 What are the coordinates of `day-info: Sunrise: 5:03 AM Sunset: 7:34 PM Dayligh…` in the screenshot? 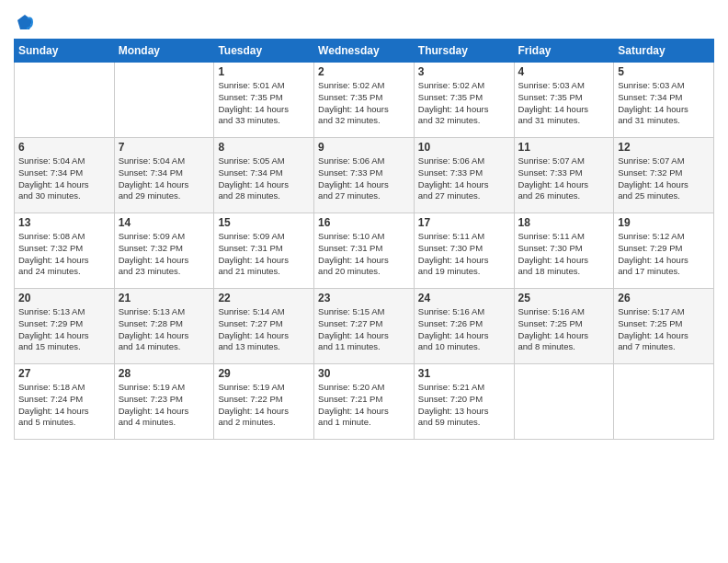 It's located at (664, 103).